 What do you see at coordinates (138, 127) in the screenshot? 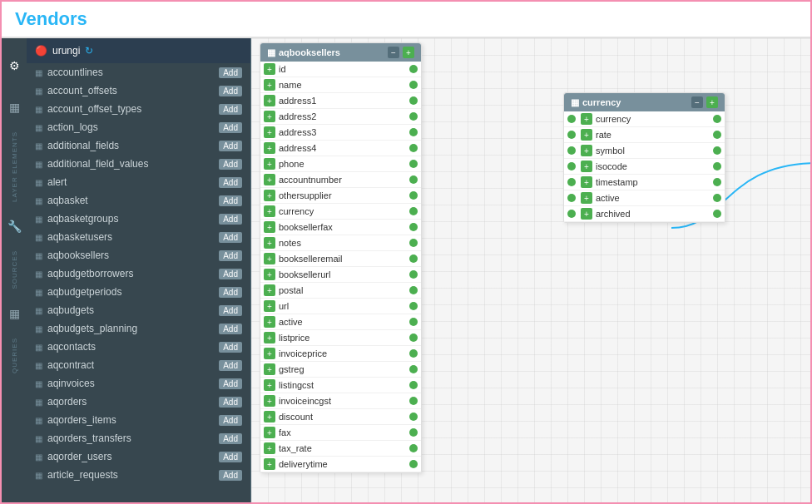
I see `source-item: ▦ action_logs Add` at bounding box center [138, 127].